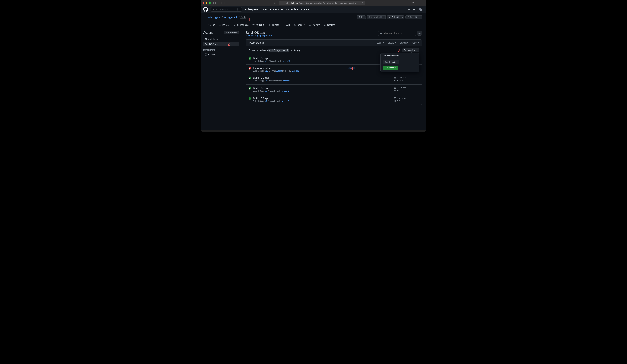  Describe the element at coordinates (204, 3) in the screenshot. I see `close-window-icon` at that location.